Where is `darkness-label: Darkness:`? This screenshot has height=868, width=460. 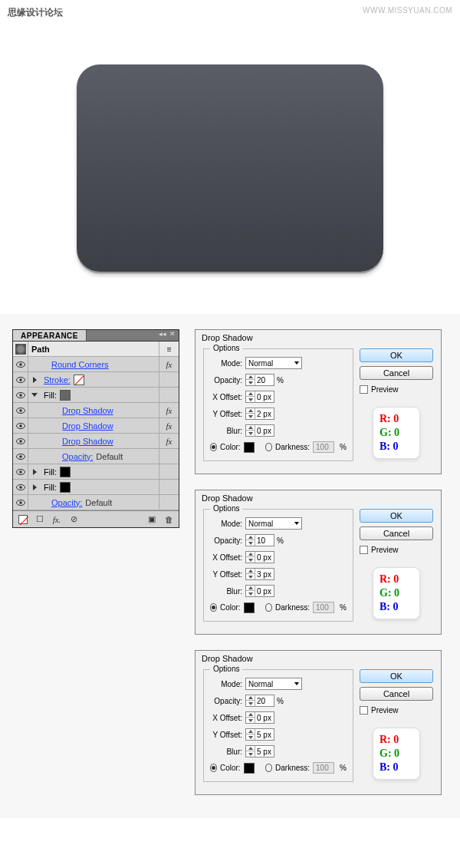 darkness-label: Darkness: is located at coordinates (293, 447).